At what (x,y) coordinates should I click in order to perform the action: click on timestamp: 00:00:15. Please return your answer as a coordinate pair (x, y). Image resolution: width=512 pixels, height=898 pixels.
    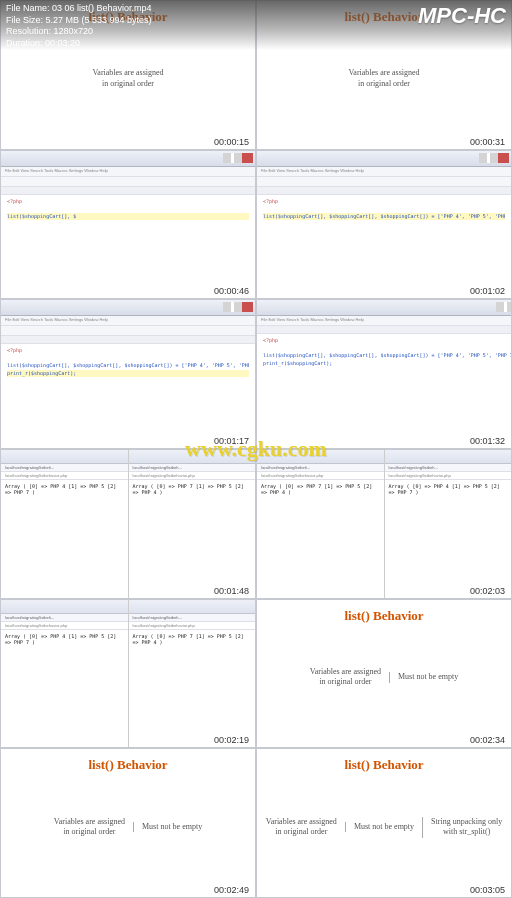
    Looking at the image, I should click on (232, 142).